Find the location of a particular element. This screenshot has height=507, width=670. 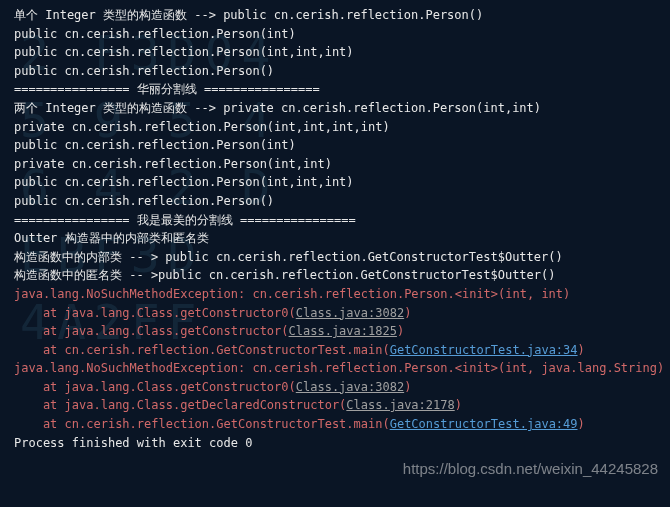

console-line: ================ 华丽分割线 ================ is located at coordinates (342, 90).